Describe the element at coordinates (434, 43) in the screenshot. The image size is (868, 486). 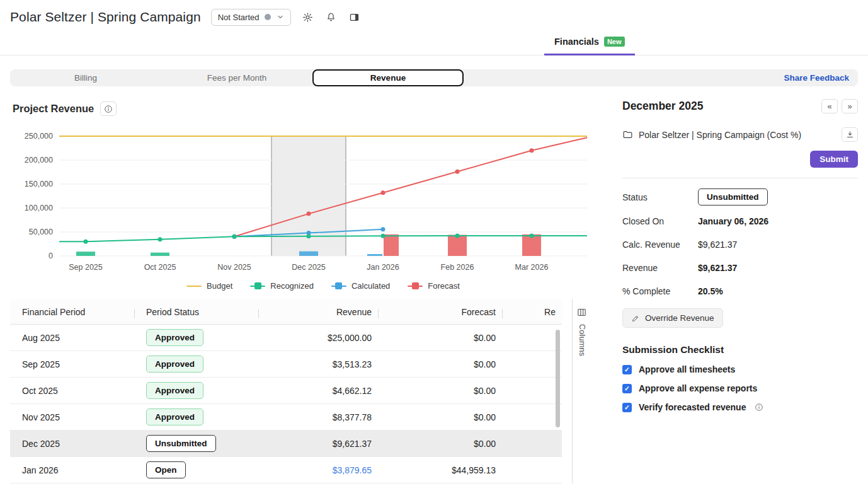
I see `main-nav: Financials New` at that location.